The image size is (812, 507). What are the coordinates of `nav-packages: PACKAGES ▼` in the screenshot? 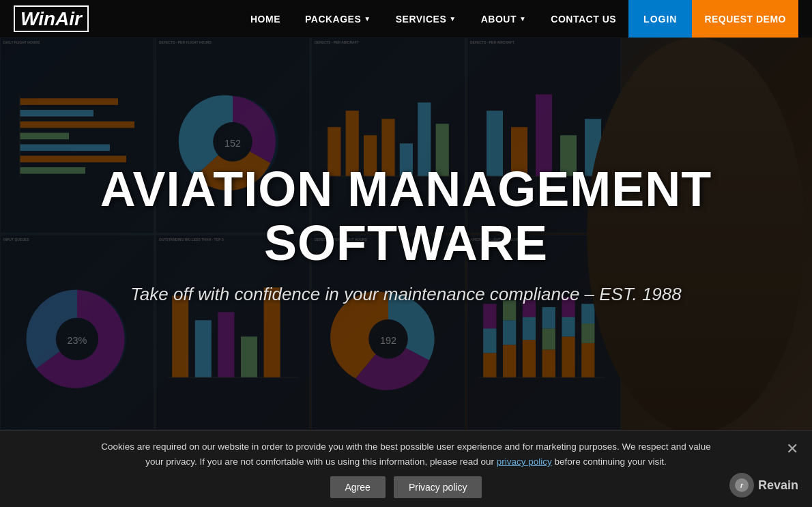 It's located at (338, 19).